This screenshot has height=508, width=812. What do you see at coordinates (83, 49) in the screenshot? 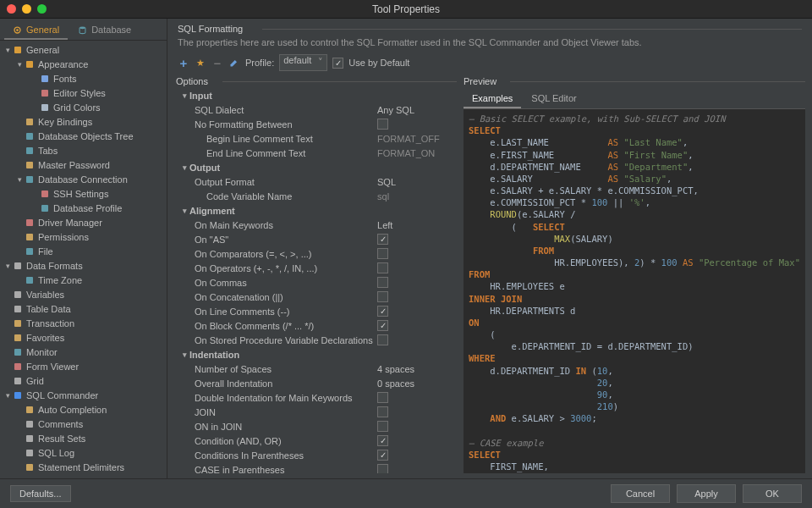
I see `tree-item: ▾General` at bounding box center [83, 49].